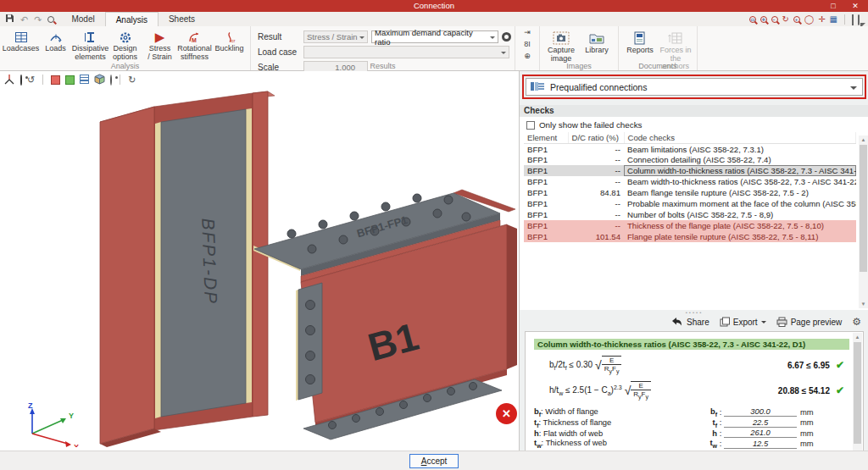  Describe the element at coordinates (527, 56) in the screenshot. I see `weld-display-toggle-icon: ⊕` at that location.